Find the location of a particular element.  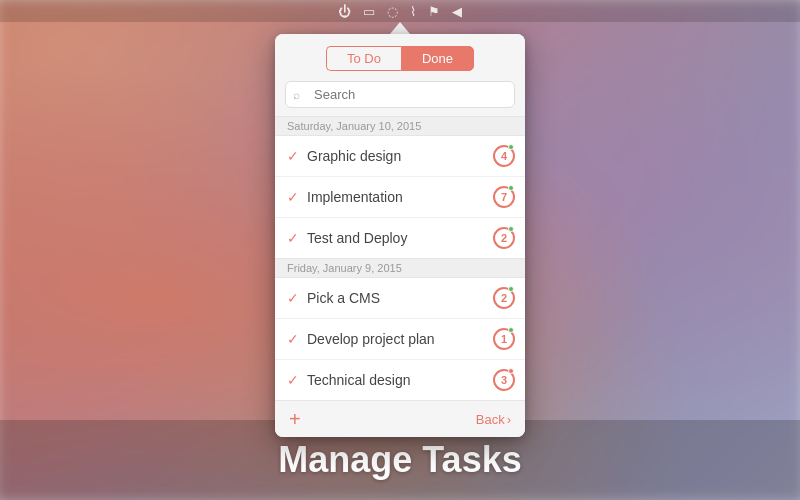

add-button: + is located at coordinates (295, 419).